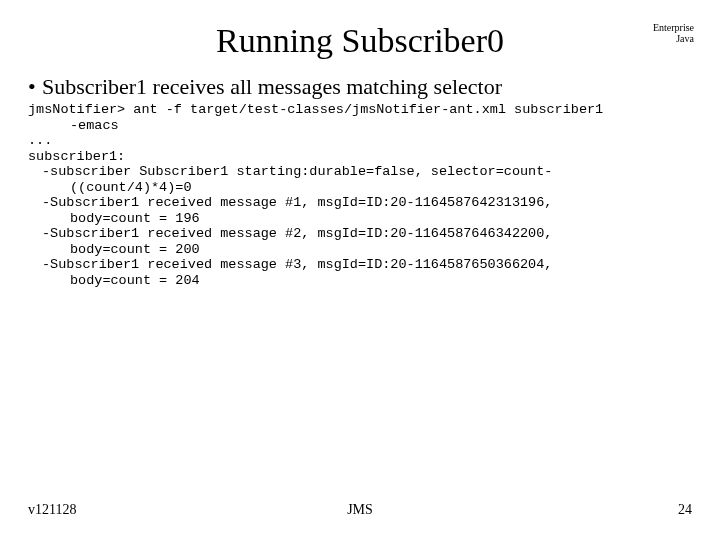 Image resolution: width=720 pixels, height=540 pixels. What do you see at coordinates (272, 86) in the screenshot?
I see `bullet-text: Subscriber1 receives all messages matchi…` at bounding box center [272, 86].